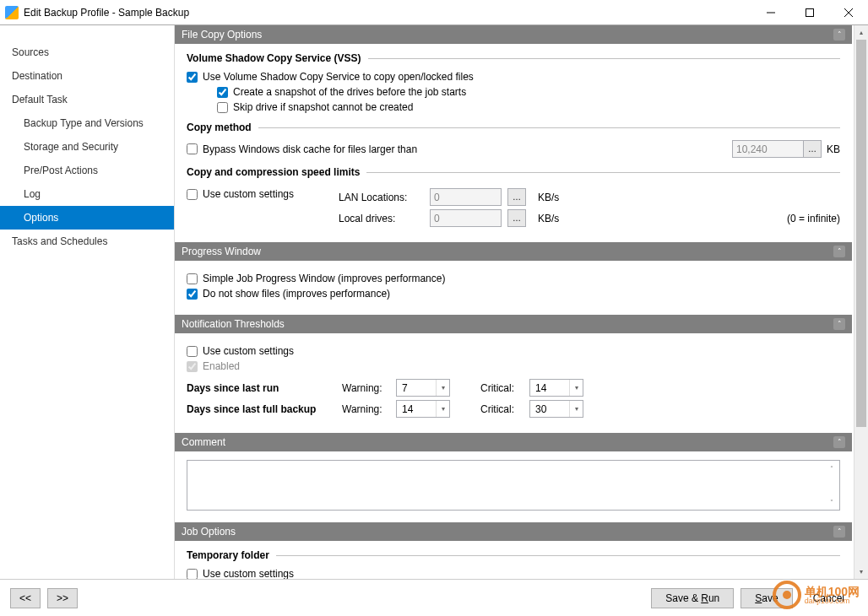 The width and height of the screenshot is (868, 616). Describe the element at coordinates (513, 251) in the screenshot. I see `section-header-progress: Progress Window ˄` at that location.